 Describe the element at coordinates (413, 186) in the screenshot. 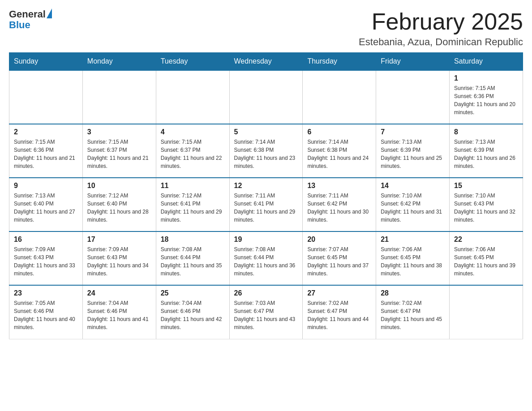

I see `day-number: 14` at that location.